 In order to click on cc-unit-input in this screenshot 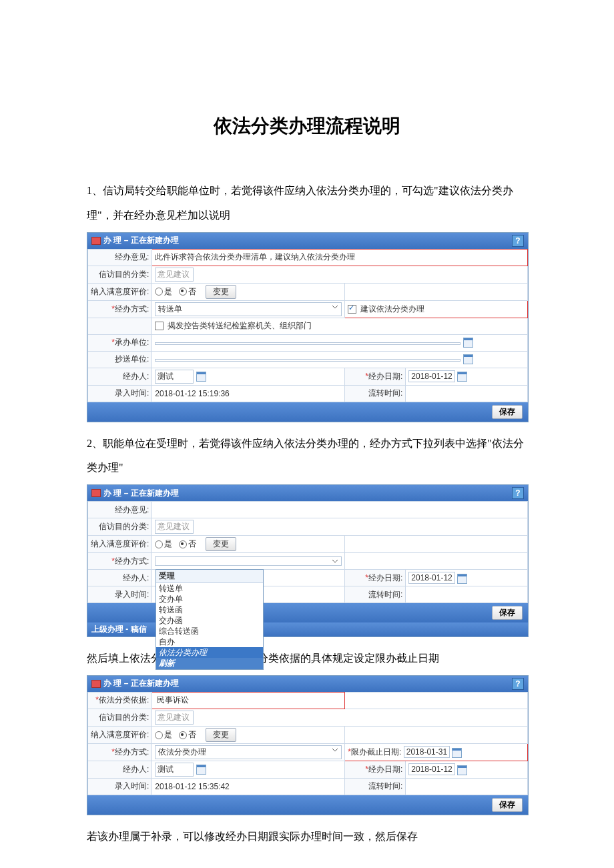, I will do `click(308, 360)`.